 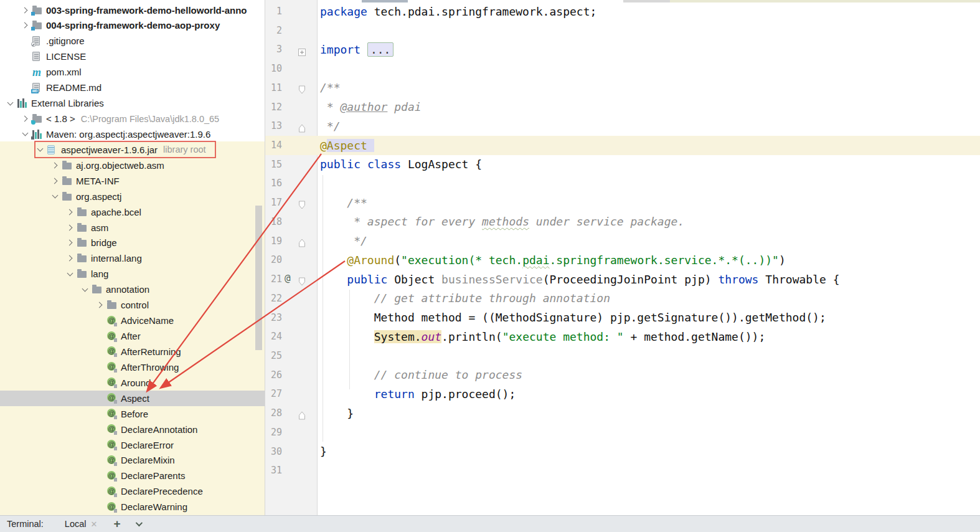 What do you see at coordinates (623, 183) in the screenshot?
I see `code-line-16: 16` at bounding box center [623, 183].